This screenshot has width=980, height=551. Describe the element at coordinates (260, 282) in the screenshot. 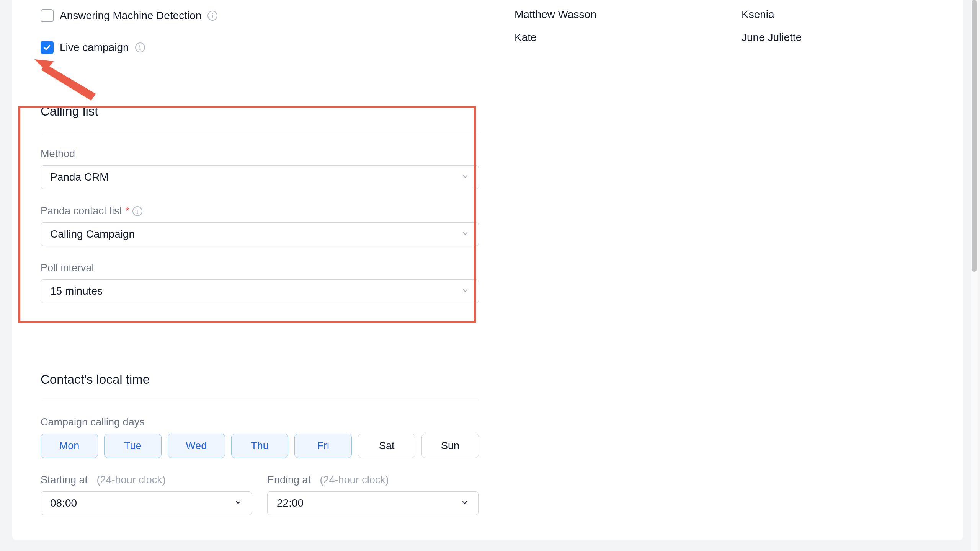

I see `poll-interval-field: Poll interval 15 minutes` at that location.